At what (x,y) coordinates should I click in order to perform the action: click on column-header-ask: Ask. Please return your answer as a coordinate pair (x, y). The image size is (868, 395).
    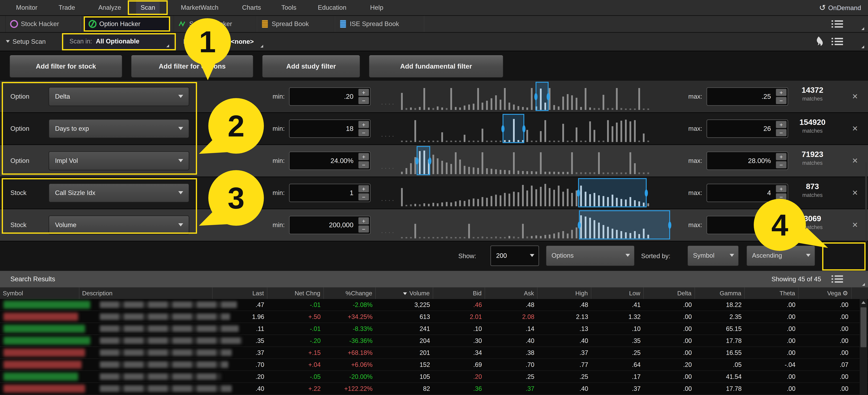
    Looking at the image, I should click on (511, 293).